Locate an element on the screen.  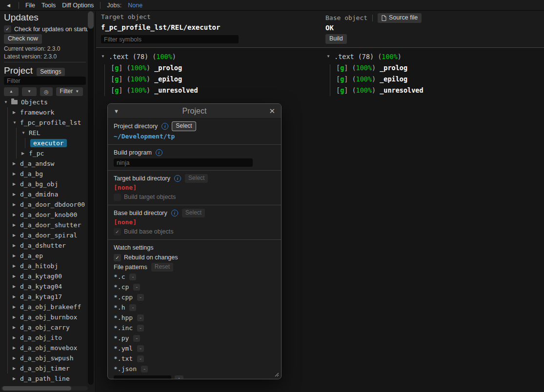
check-now-button: Check now is located at coordinates (23, 39).